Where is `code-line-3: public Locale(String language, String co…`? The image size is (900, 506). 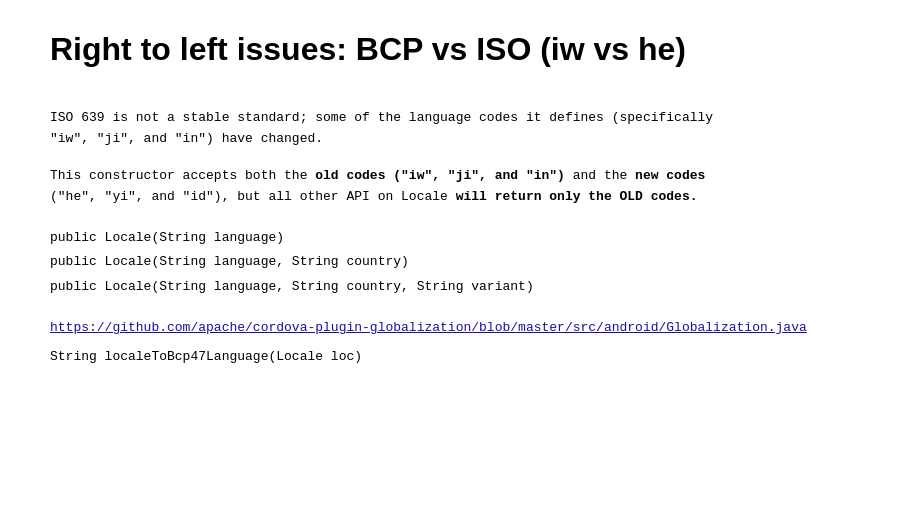
code-line-3: public Locale(String language, String co… is located at coordinates (450, 288).